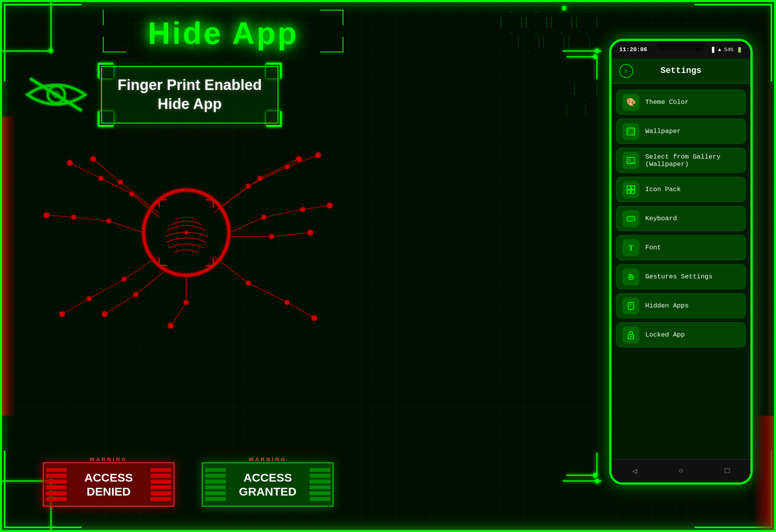 This screenshot has width=776, height=532. I want to click on corner-decoration-tr, so click(733, 43).